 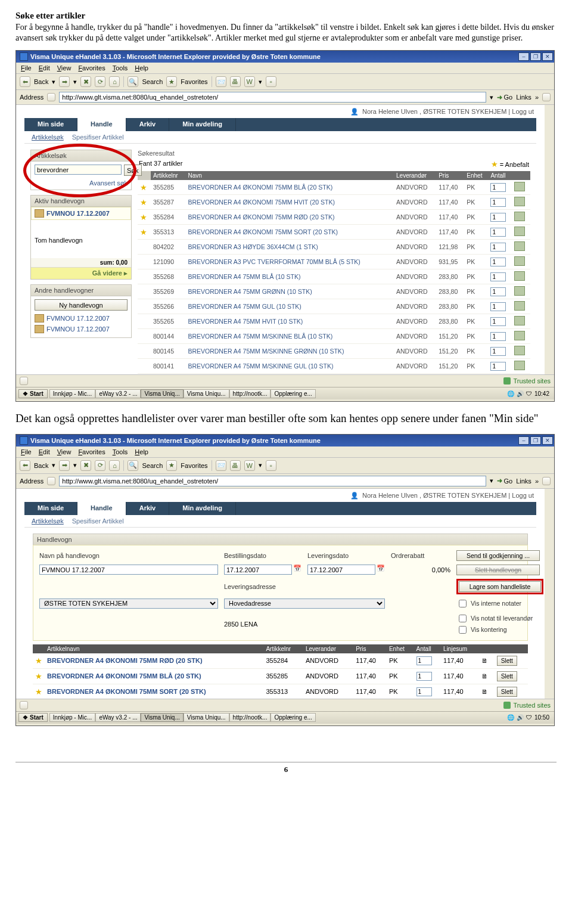 I want to click on artno-cell: 355313, so click(x=168, y=232).